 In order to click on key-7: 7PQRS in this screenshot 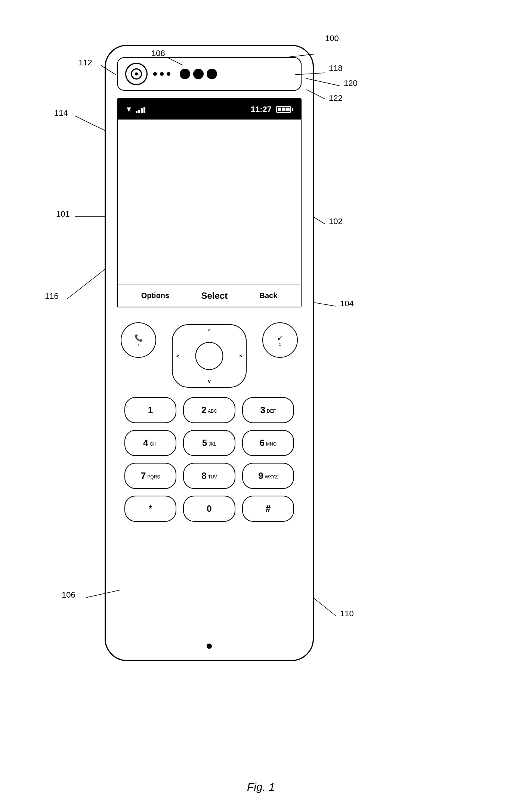, I will do `click(150, 476)`.